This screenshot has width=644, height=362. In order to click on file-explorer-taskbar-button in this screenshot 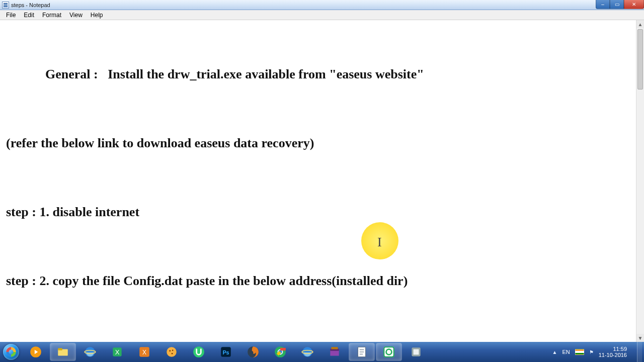, I will do `click(63, 352)`.